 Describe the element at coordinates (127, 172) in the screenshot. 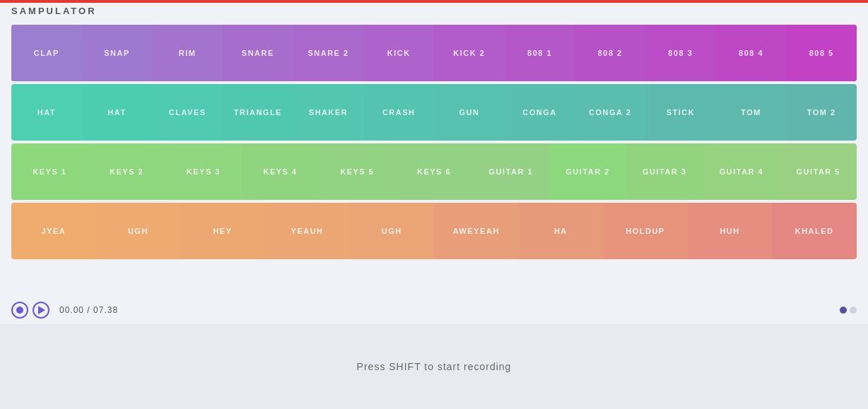

I see `pad-keys-2: KEYS 2` at that location.